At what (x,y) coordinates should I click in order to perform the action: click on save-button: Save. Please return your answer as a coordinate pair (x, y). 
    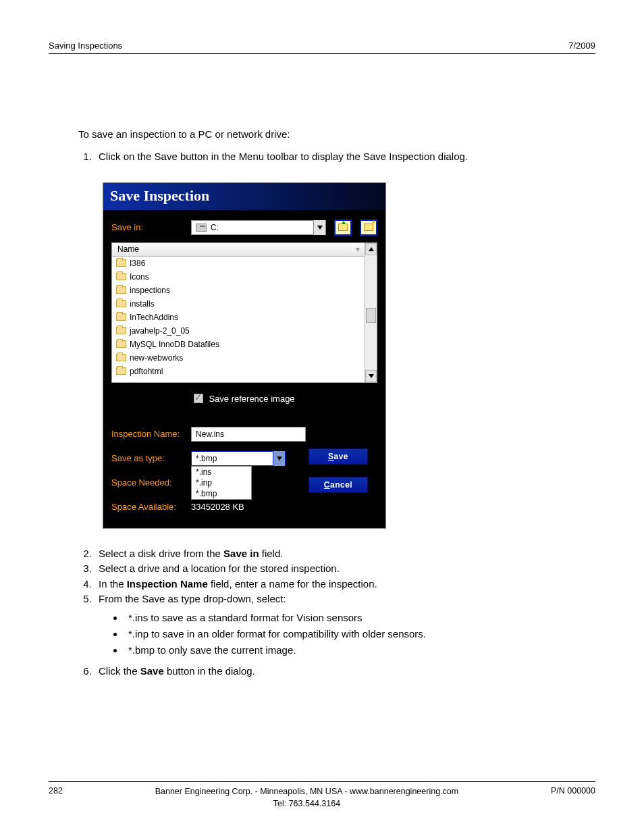
    Looking at the image, I should click on (338, 457).